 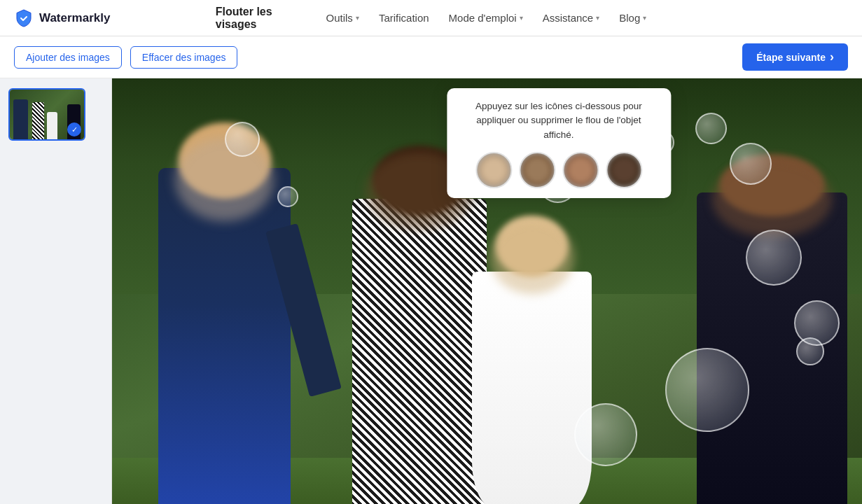 What do you see at coordinates (261, 18) in the screenshot?
I see `page-title: Flouter les visages` at bounding box center [261, 18].